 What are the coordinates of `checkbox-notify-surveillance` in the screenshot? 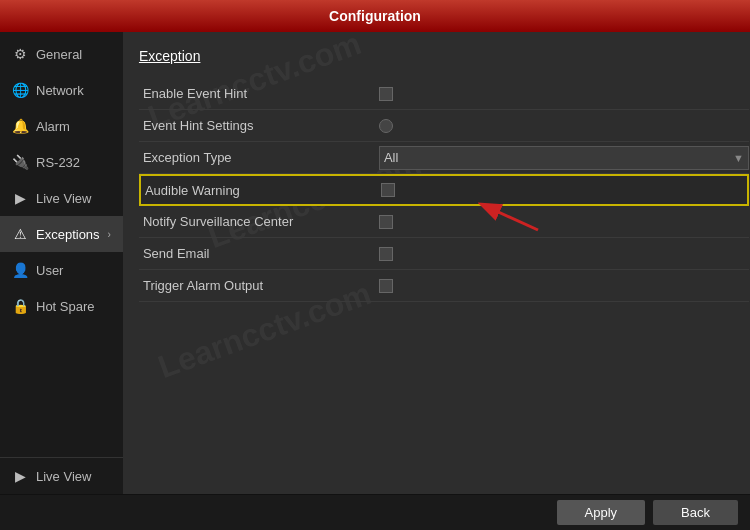 It's located at (386, 222).